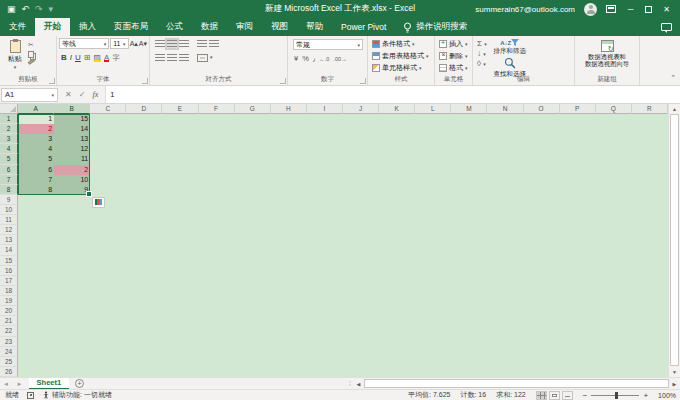 This screenshot has height=400, width=680. I want to click on font-size-select: 11▾, so click(119, 44).